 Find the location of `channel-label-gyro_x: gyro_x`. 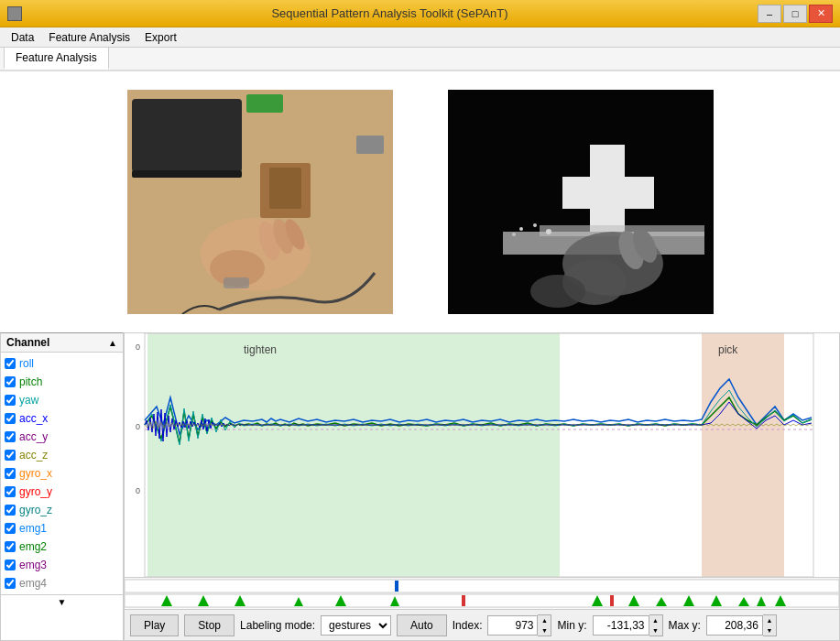

channel-label-gyro_x: gyro_x is located at coordinates (36, 473).